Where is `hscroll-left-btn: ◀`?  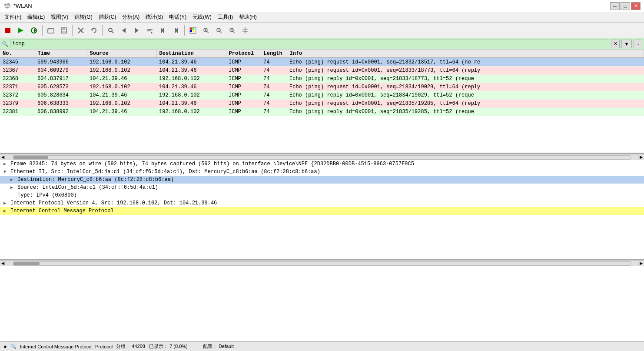 hscroll-left-btn: ◀ is located at coordinates (3, 157).